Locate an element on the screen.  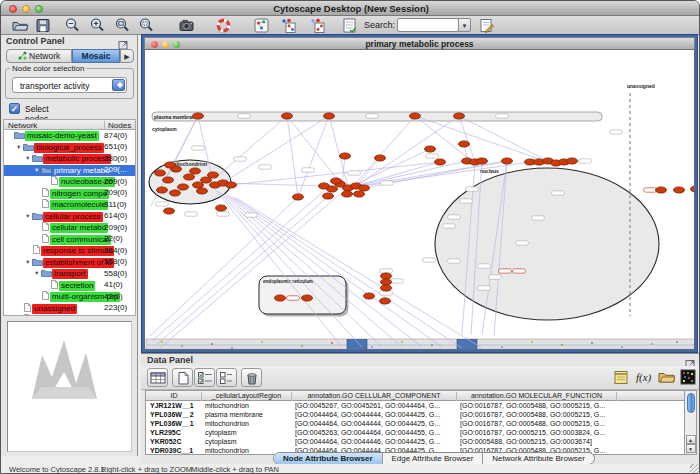
vizmapper-icon is located at coordinates (288, 26).